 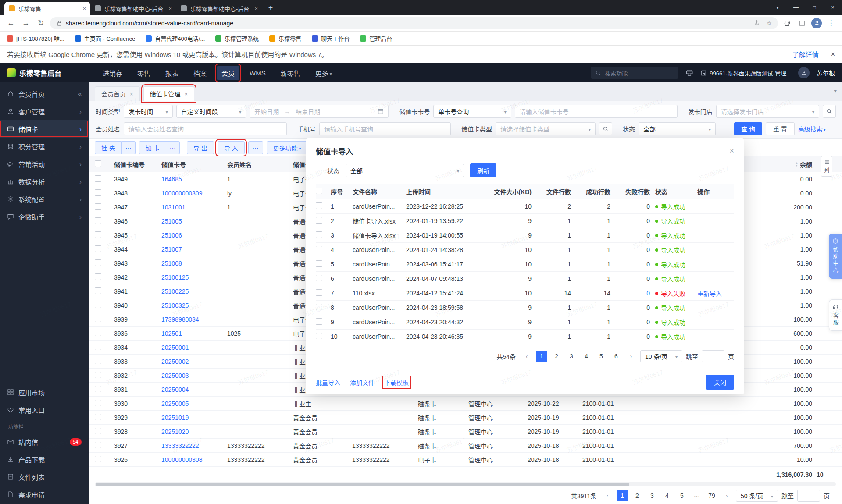 What do you see at coordinates (757, 23) in the screenshot?
I see `share-icon` at bounding box center [757, 23].